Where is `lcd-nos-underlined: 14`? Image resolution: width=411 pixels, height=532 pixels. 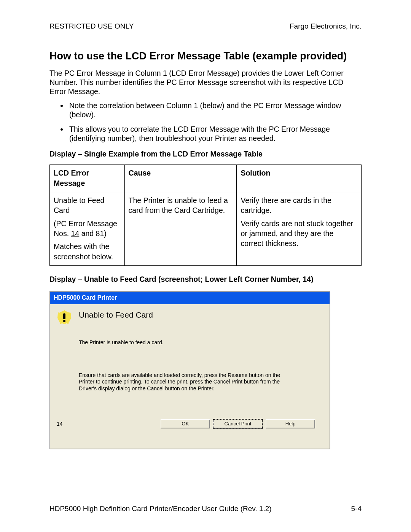 lcd-nos-underlined: 14 is located at coordinates (75, 233).